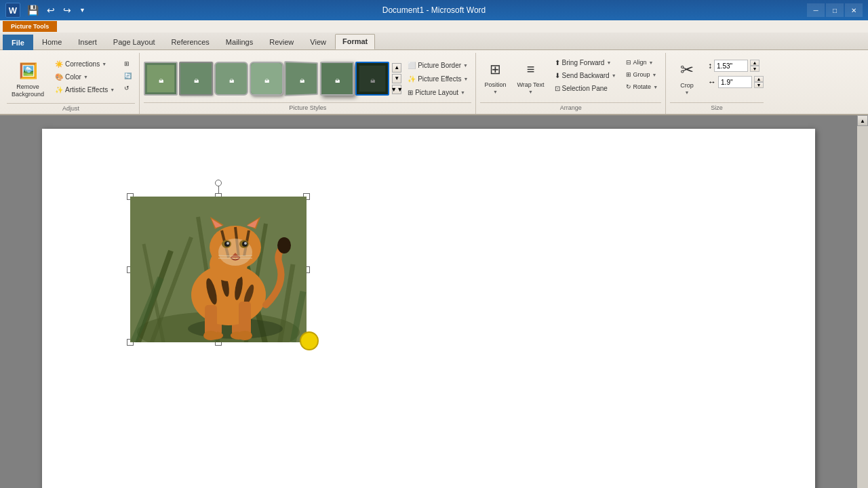  Describe the element at coordinates (33, 10) in the screenshot. I see `save-quick-btn: 💾` at that location.